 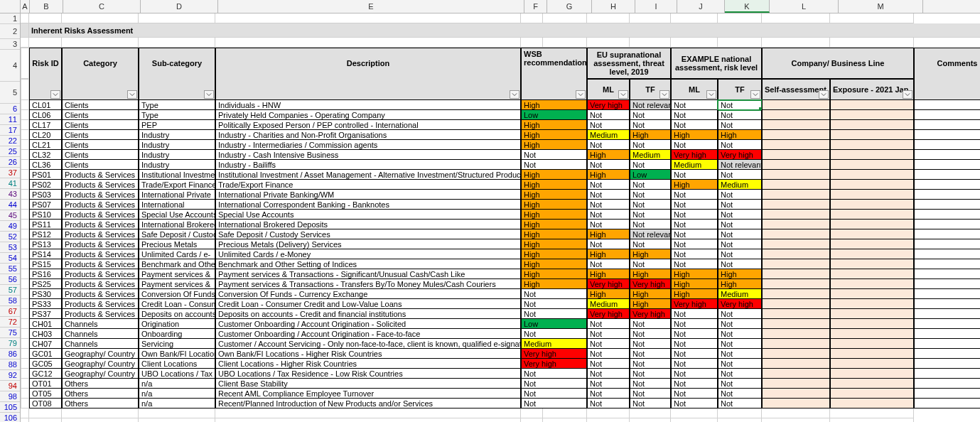 What do you see at coordinates (536, 6) in the screenshot?
I see `col-F: F` at bounding box center [536, 6].